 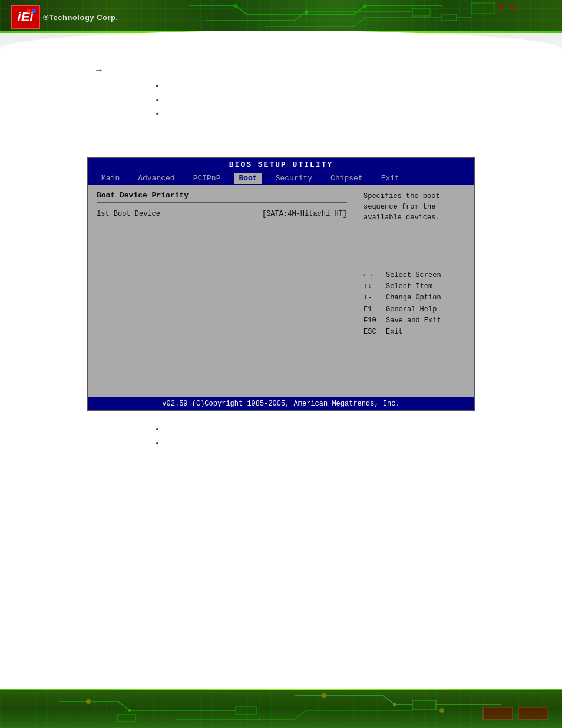 What do you see at coordinates (281, 42) in the screenshot?
I see `header-white-area` at bounding box center [281, 42].